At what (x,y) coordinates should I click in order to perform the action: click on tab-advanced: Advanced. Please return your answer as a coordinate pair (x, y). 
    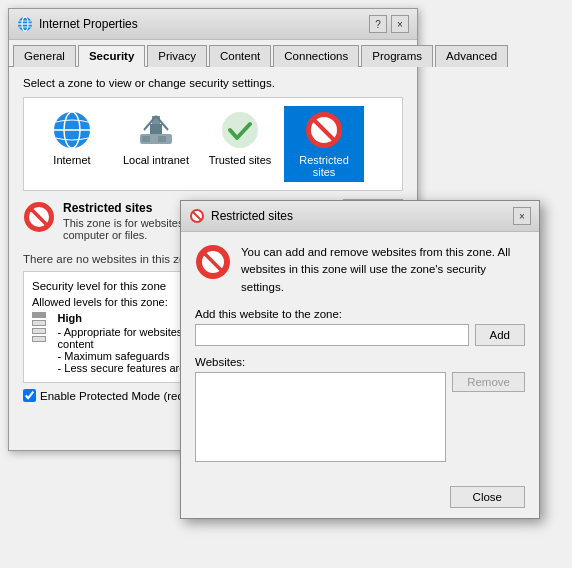
    Looking at the image, I should click on (472, 56).